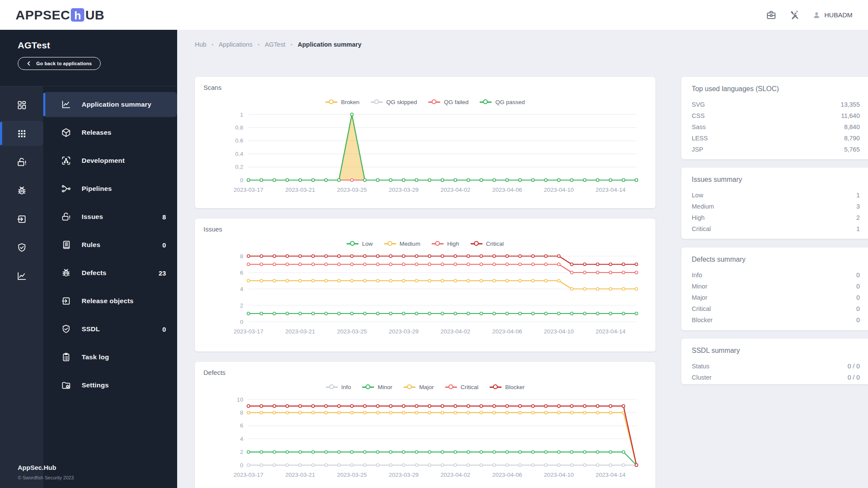 The width and height of the screenshot is (868, 488). I want to click on tools-icon, so click(795, 15).